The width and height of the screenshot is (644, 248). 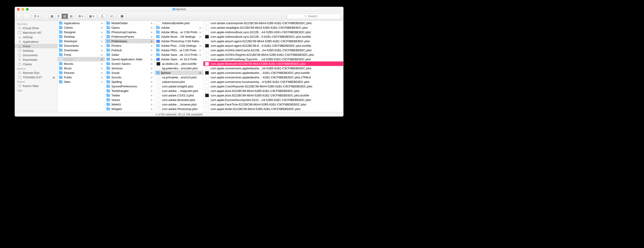 What do you see at coordinates (130, 91) in the screenshot?
I see `file-row: TextWrangler▶` at bounding box center [130, 91].